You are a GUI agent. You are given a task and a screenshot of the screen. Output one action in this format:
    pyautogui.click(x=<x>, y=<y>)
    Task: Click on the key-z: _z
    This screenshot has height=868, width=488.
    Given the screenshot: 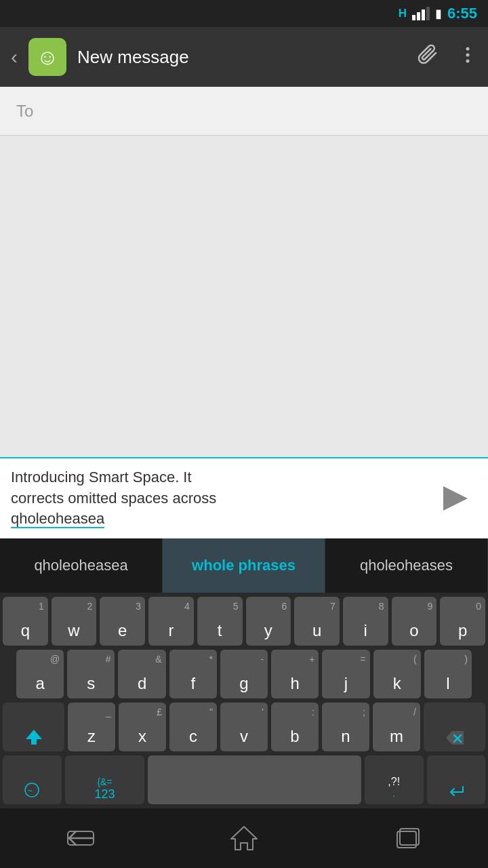 What is the action you would take?
    pyautogui.click(x=92, y=727)
    